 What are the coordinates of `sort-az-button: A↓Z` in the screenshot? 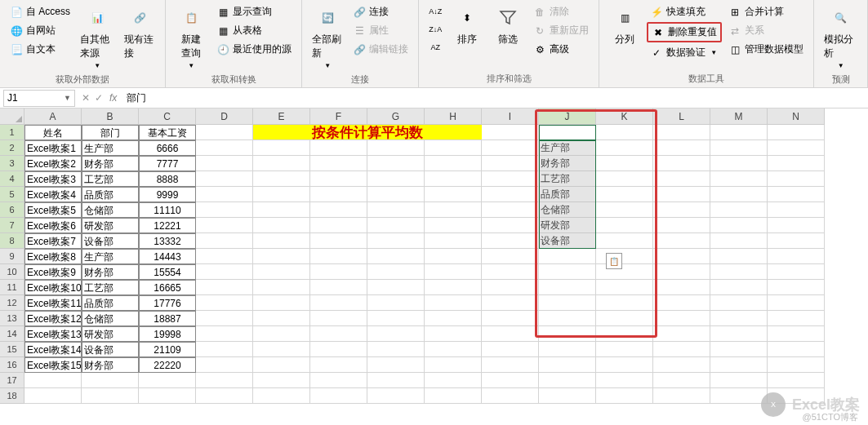 It's located at (435, 11).